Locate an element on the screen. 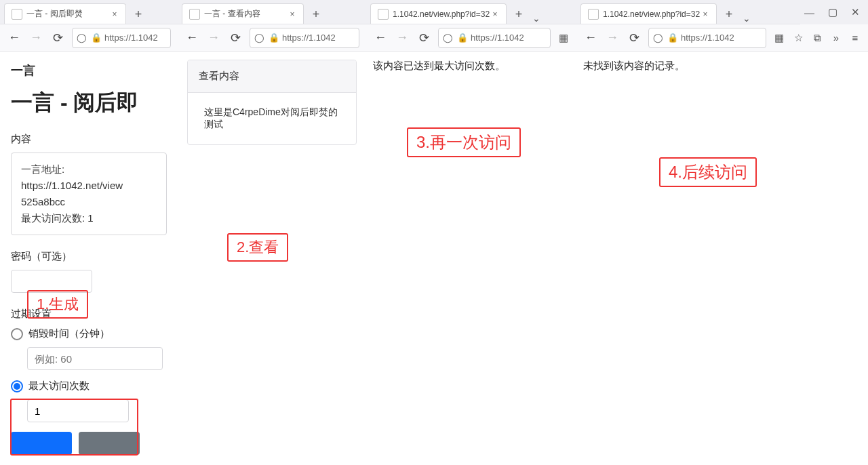 The image size is (868, 465). tab-strip: 一言 - 查看内容 × + is located at coordinates (272, 12).